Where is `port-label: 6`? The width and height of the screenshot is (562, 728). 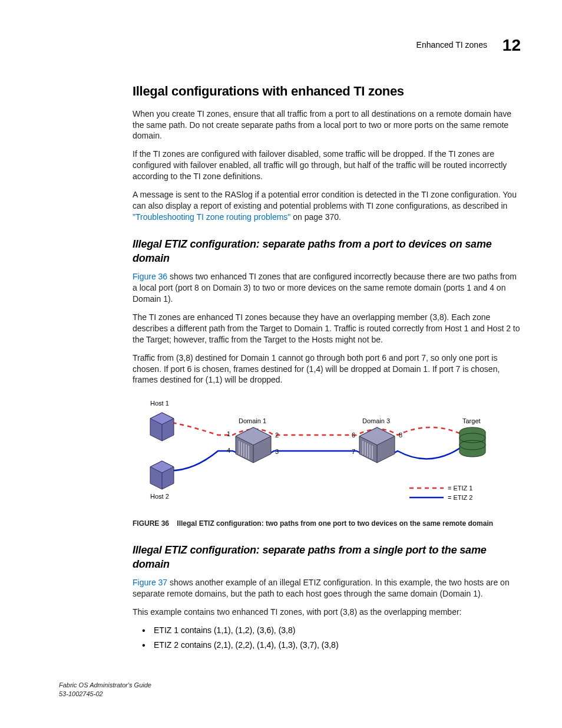 port-label: 6 is located at coordinates (353, 435).